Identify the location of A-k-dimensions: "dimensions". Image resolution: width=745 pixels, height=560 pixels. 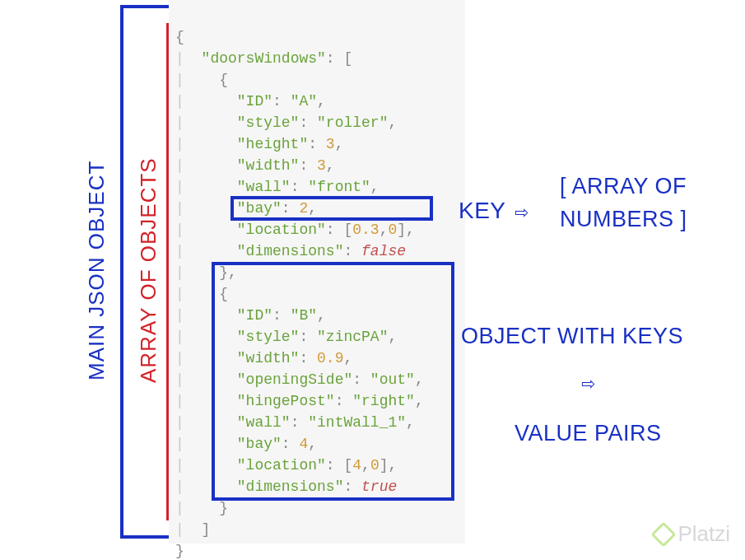
(291, 251).